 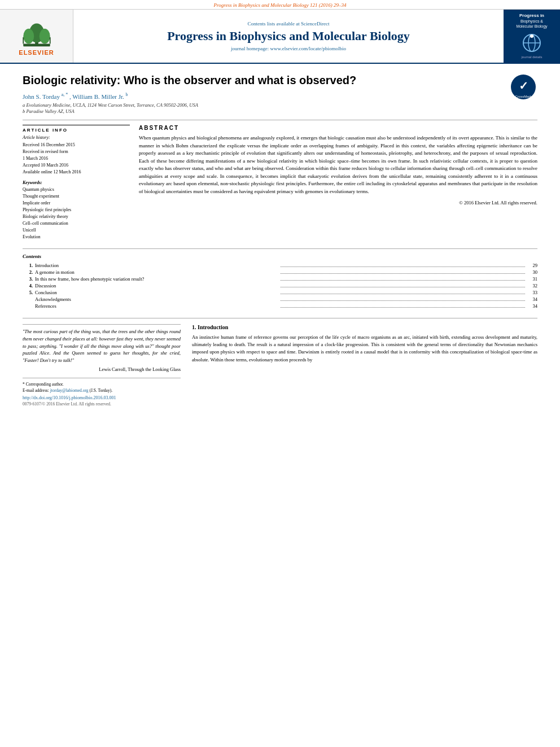 I want to click on elsevier-logo-area: ELSEVIER, so click(x=37, y=36).